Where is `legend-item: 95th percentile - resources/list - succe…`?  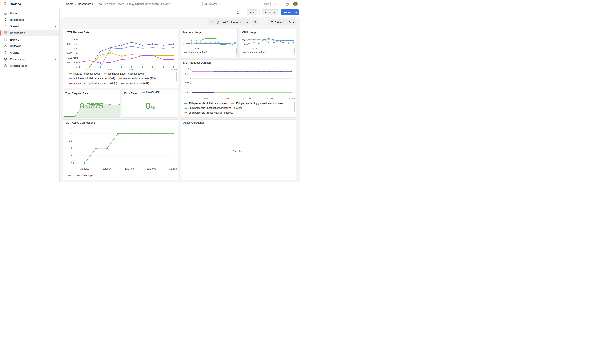 legend-item: 95th percentile - resources/list - succe… is located at coordinates (209, 113).